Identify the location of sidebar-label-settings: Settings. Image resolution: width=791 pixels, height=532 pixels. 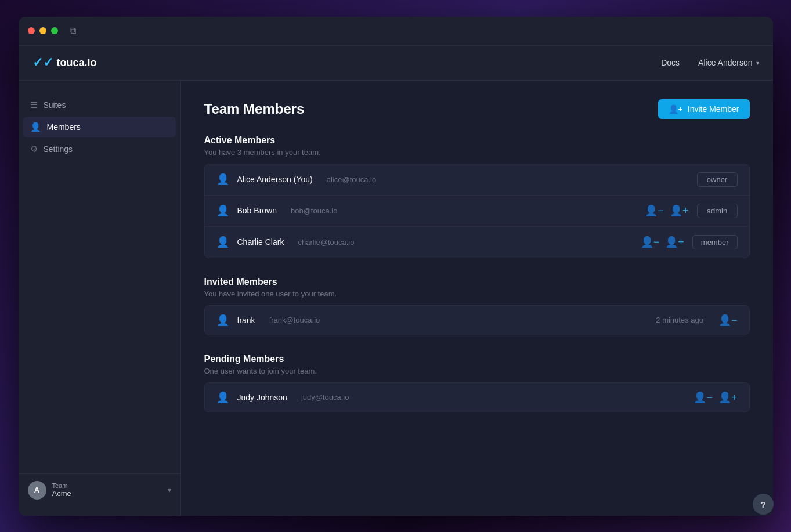
(58, 149).